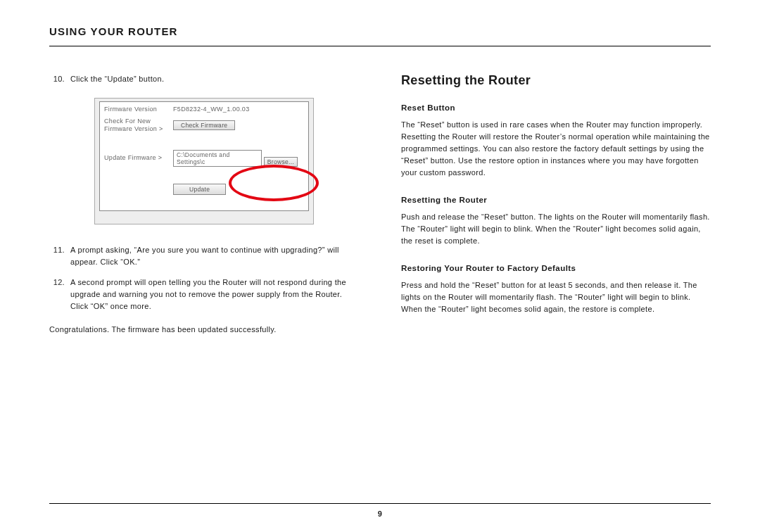 The width and height of the screenshot is (760, 532). Describe the element at coordinates (204, 125) in the screenshot. I see `check-firmware-button: Check Firmware` at that location.